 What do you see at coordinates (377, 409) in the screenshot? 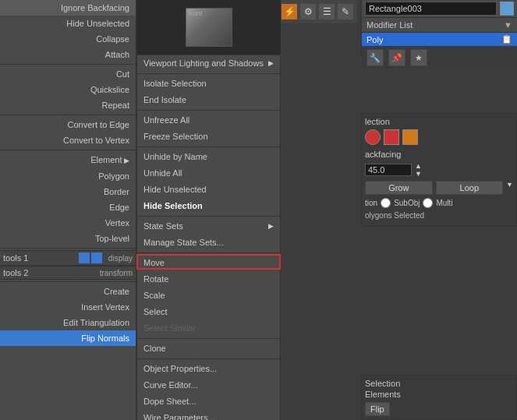
I see `flip-button: Flip` at bounding box center [377, 409].